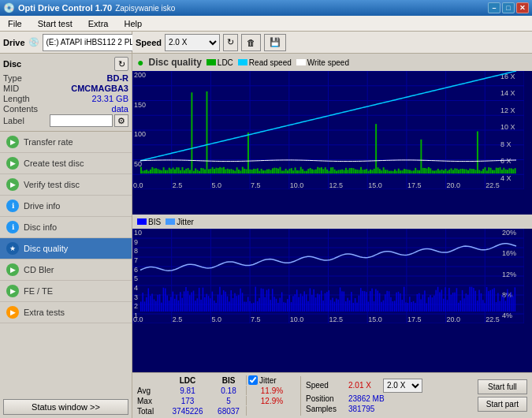 This screenshot has height=418, width=532. What do you see at coordinates (266, 24) in the screenshot?
I see `menu-bar: File Start test Extra Help` at bounding box center [266, 24].